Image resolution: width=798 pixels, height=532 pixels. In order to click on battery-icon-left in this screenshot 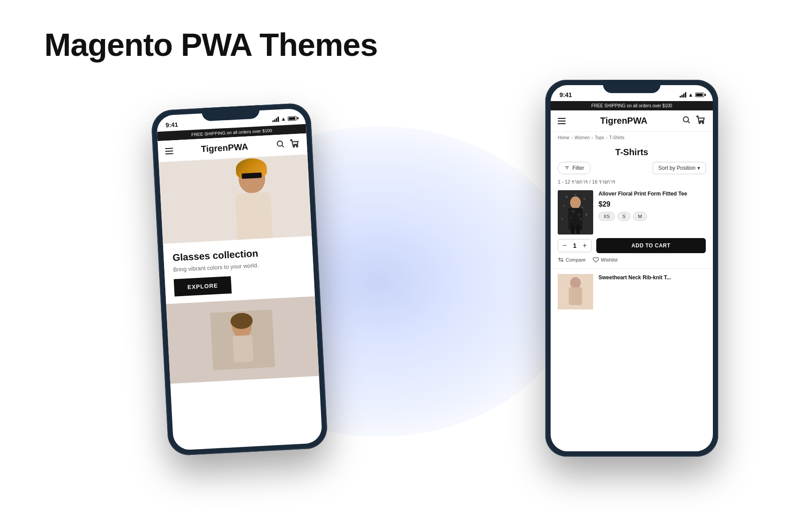, I will do `click(292, 119)`.